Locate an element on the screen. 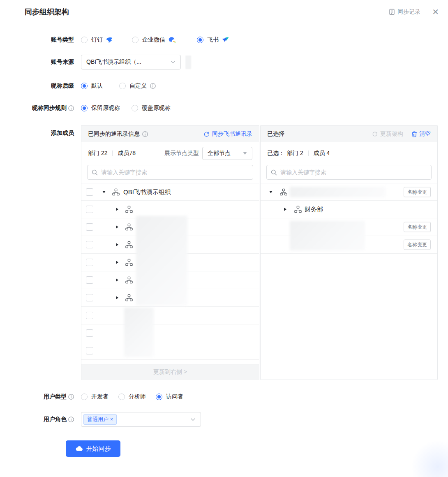 The image size is (448, 477). clear-button: 清空 is located at coordinates (421, 134).